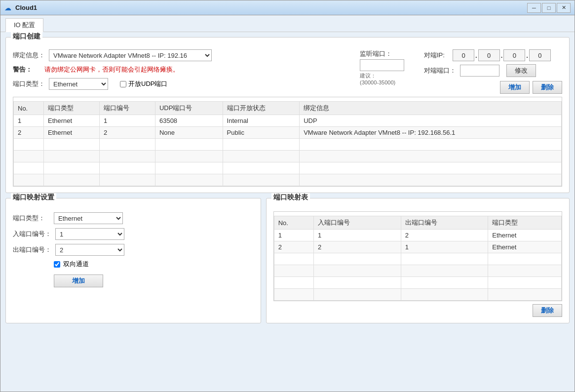  Describe the element at coordinates (133, 218) in the screenshot. I see `mapping-port-type-row: 端口类型： Ethernet Serial USB` at that location.